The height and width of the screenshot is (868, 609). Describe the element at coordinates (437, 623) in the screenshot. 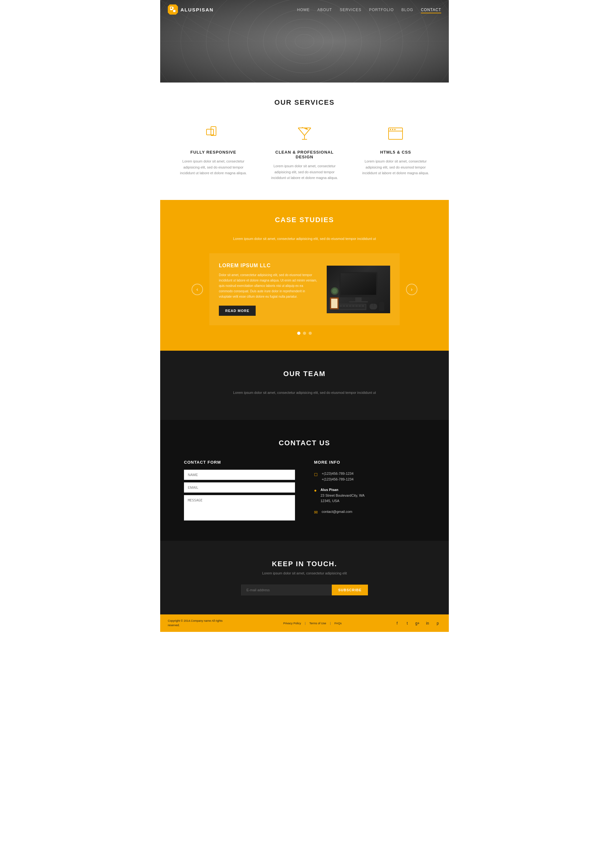

I see `pinterest-icon: p` at that location.